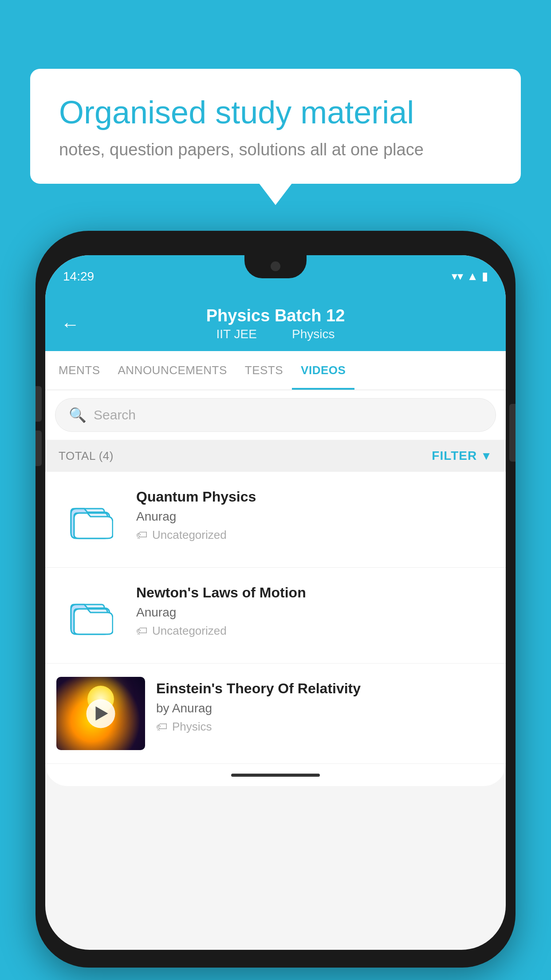  Describe the element at coordinates (276, 316) in the screenshot. I see `batch-title: Physics Batch 12` at that location.